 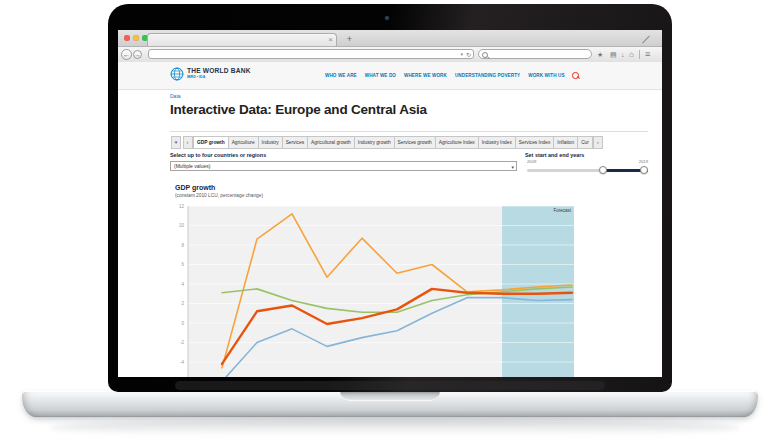 What do you see at coordinates (344, 166) in the screenshot?
I see `country-select: (Multiple values) ▾` at bounding box center [344, 166].